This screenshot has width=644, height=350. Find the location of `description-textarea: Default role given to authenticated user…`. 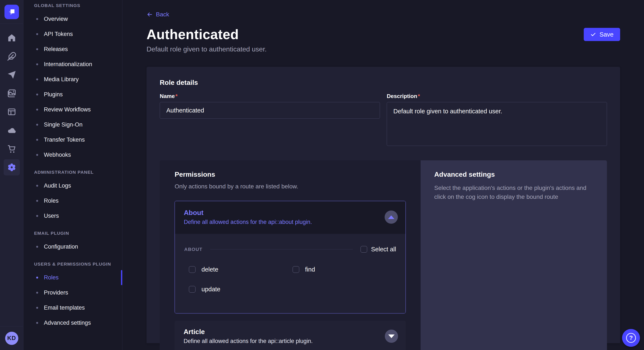

description-textarea: Default role given to authenticated user… is located at coordinates (497, 124).